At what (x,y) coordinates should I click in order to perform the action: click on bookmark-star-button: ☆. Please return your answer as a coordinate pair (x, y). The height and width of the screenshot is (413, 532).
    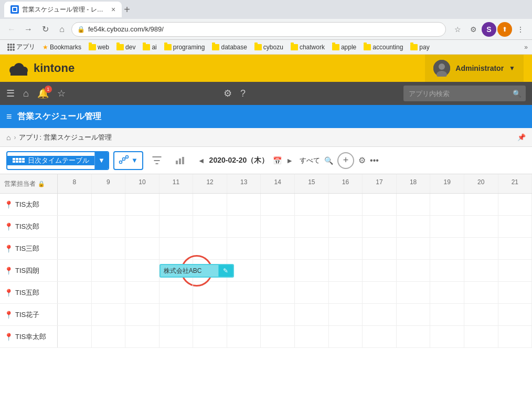
    Looking at the image, I should click on (457, 29).